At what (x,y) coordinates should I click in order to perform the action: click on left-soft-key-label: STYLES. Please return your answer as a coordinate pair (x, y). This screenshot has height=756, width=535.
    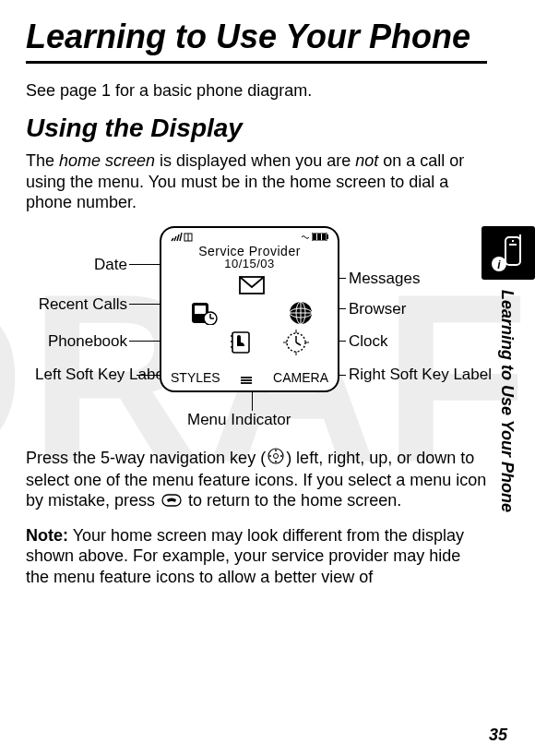
    Looking at the image, I should click on (196, 378).